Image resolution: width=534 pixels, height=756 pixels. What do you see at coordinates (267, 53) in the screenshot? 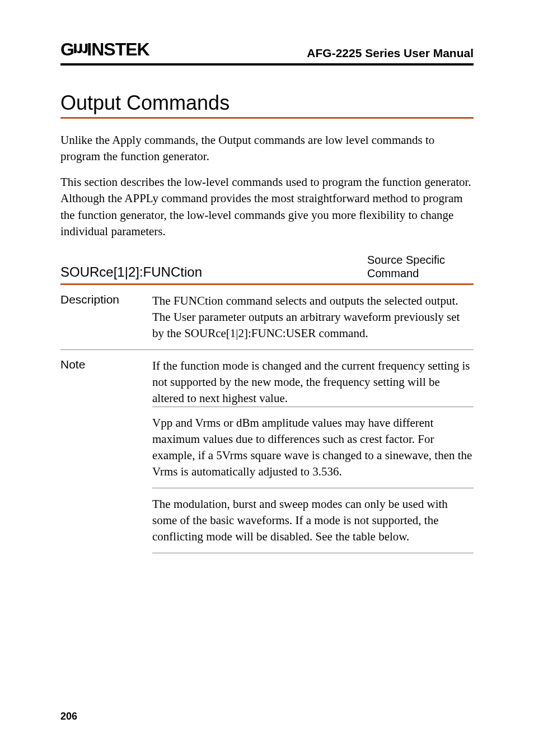
I see `page-header: GmINSTEK AFG-2225 Series User Manual` at bounding box center [267, 53].